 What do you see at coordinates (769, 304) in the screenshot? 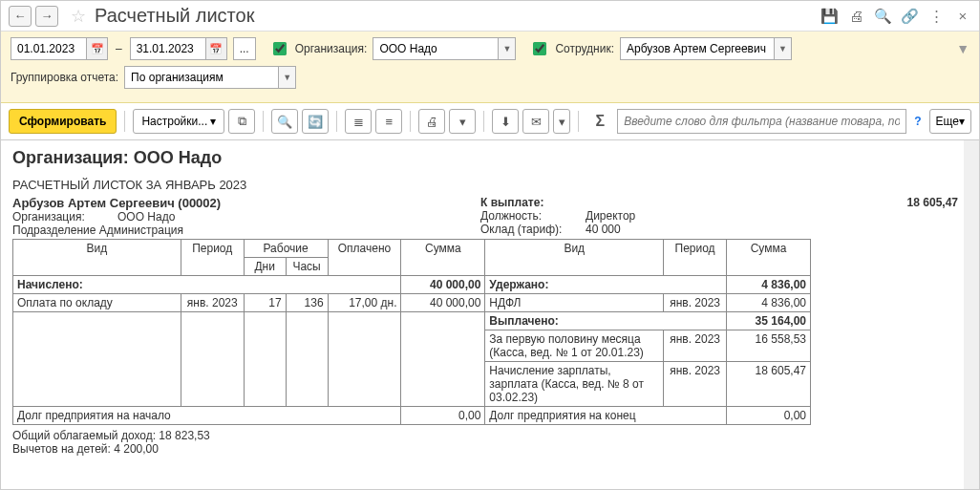
I see `cell-sum-r: 4 836,00` at bounding box center [769, 304].